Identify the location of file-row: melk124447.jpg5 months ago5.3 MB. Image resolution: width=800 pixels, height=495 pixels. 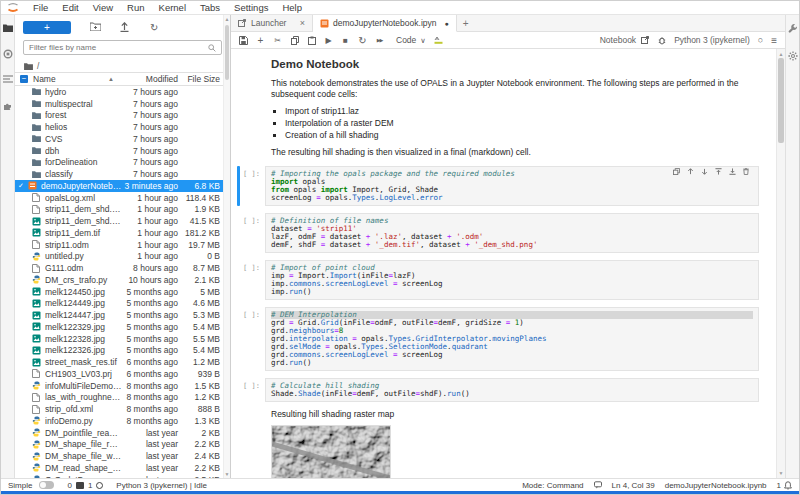
(122, 315).